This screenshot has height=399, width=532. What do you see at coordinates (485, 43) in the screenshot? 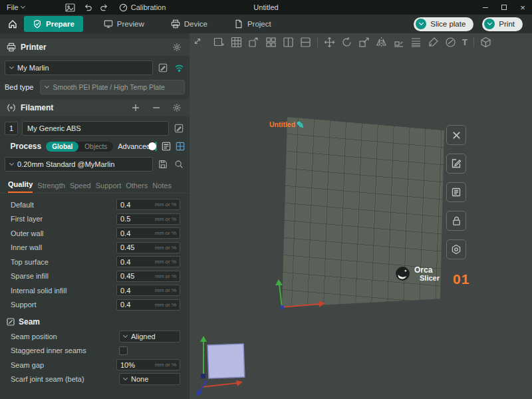
I see `assembly-view-button` at bounding box center [485, 43].